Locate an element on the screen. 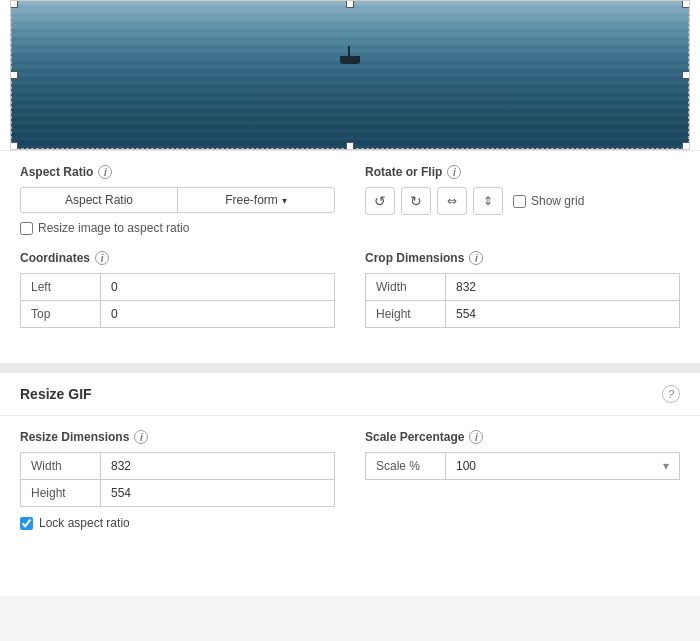  rotate-right-btn: ↻ is located at coordinates (416, 201).